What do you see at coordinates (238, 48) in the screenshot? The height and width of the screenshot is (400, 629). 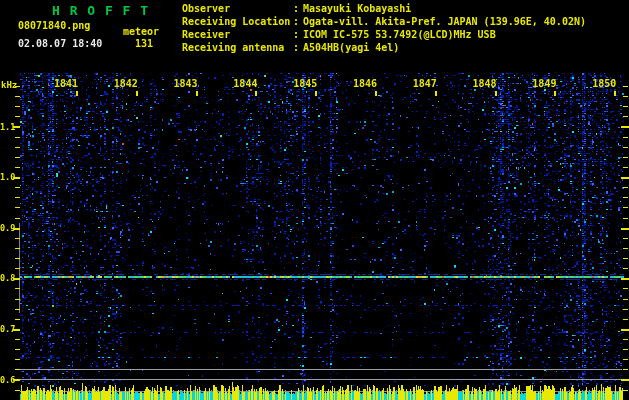 I see `info-label: Receiving antenna` at bounding box center [238, 48].